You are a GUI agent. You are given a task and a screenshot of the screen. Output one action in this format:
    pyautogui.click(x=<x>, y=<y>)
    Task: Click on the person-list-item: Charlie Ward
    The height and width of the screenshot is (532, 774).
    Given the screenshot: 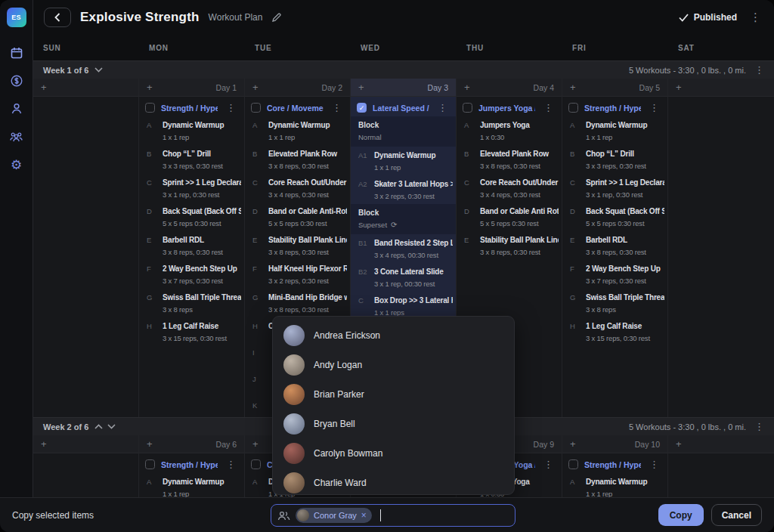 What is the action you would take?
    pyautogui.click(x=393, y=481)
    